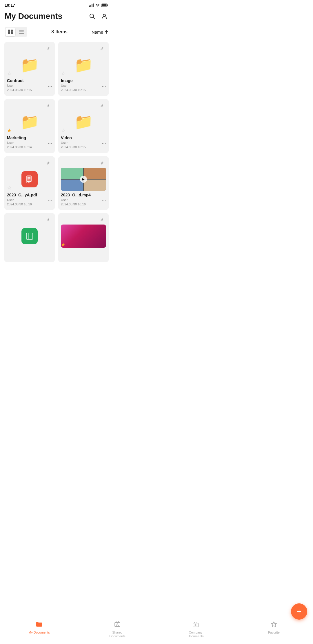  Describe the element at coordinates (83, 238) in the screenshot. I see `file-card-flower: ★` at that location.